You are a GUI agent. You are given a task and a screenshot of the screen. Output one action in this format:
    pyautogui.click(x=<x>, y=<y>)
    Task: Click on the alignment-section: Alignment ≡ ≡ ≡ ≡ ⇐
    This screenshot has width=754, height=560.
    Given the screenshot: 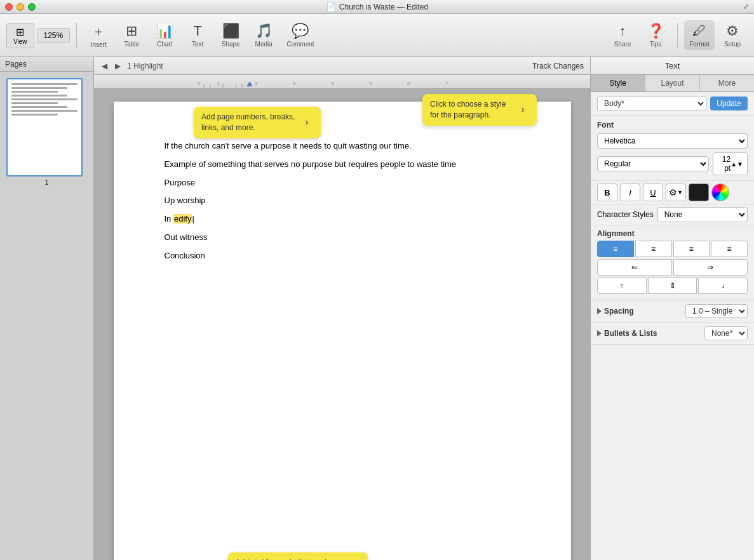 What is the action you would take?
    pyautogui.click(x=672, y=263)
    